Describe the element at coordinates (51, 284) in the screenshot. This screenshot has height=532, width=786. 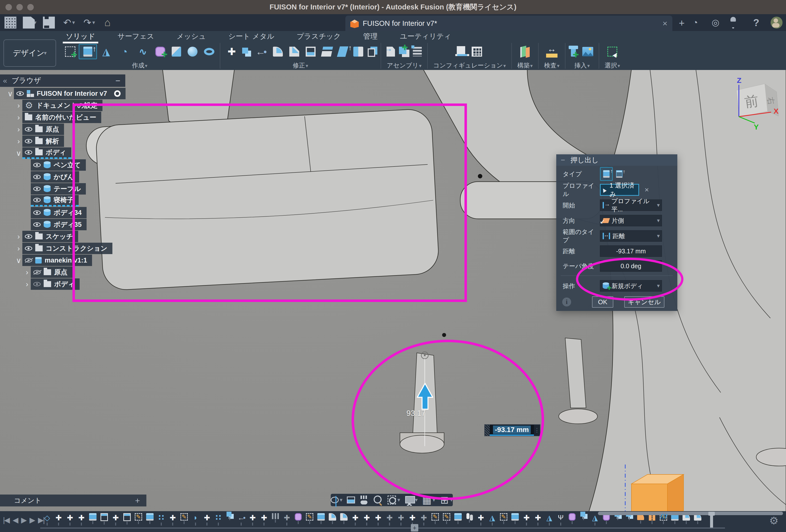
I see `tree-row-ボディ: ›ボディ` at that location.